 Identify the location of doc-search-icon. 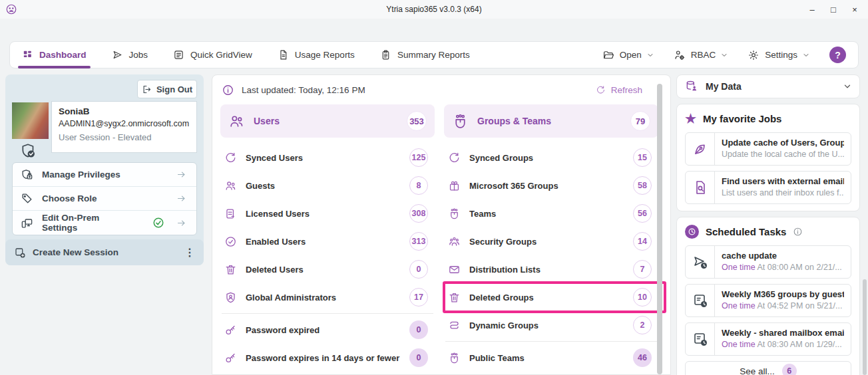
(700, 188).